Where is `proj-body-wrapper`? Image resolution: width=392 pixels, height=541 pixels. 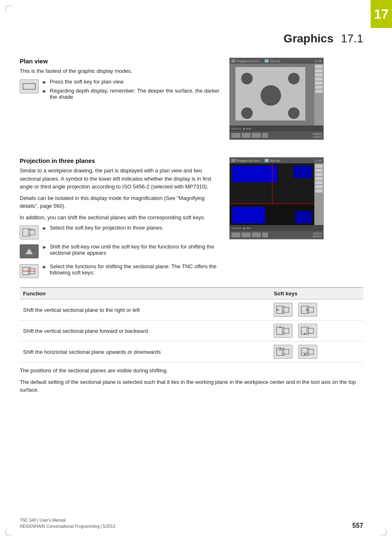 proj-body-wrapper is located at coordinates (277, 194).